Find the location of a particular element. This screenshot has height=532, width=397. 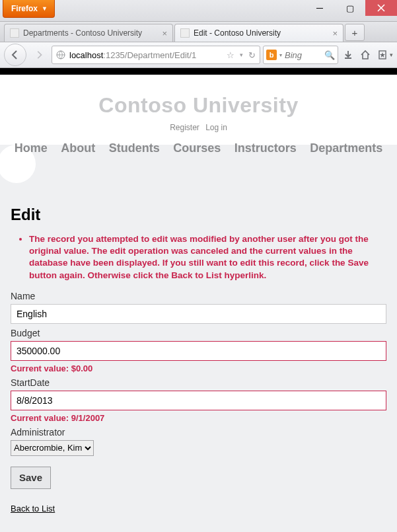

browser-tabstrip: Departments - Contoso University × Edit … is located at coordinates (198, 32).